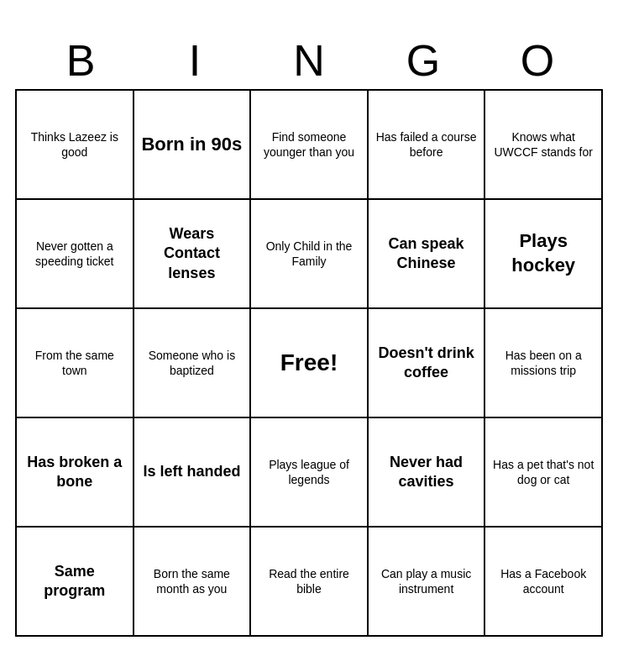 The height and width of the screenshot is (672, 618). I want to click on bingo-cell-4: Knows what UWCCF stands for, so click(544, 145).